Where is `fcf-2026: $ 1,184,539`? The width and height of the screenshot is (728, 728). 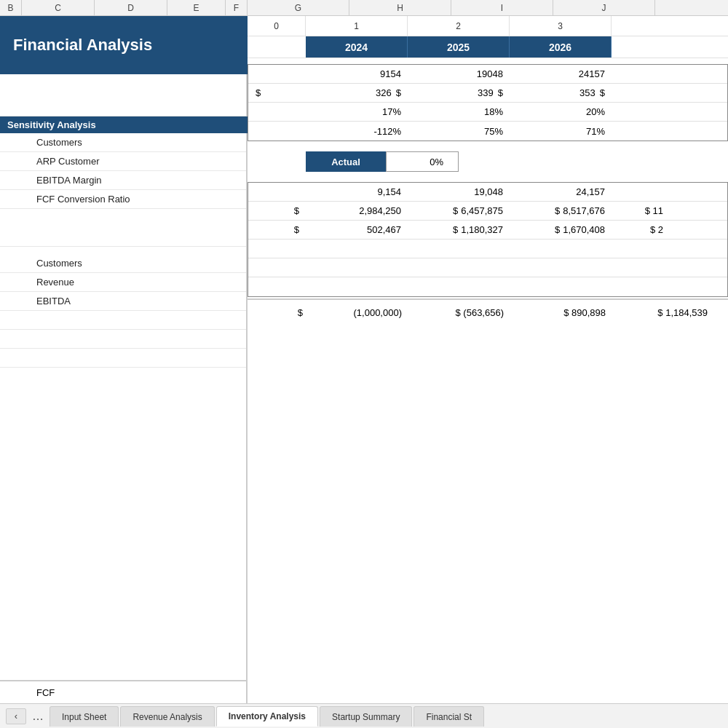 fcf-2026: $ 1,184,539 is located at coordinates (662, 313).